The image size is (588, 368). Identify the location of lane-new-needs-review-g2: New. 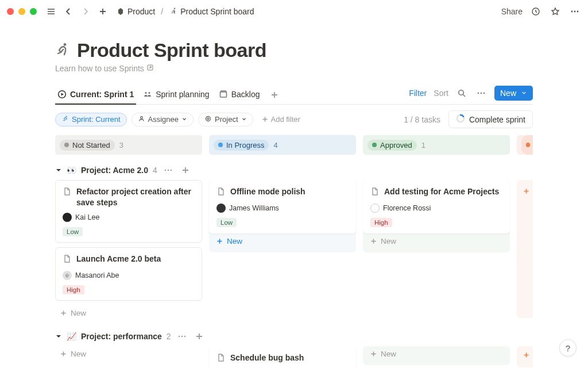
(525, 355).